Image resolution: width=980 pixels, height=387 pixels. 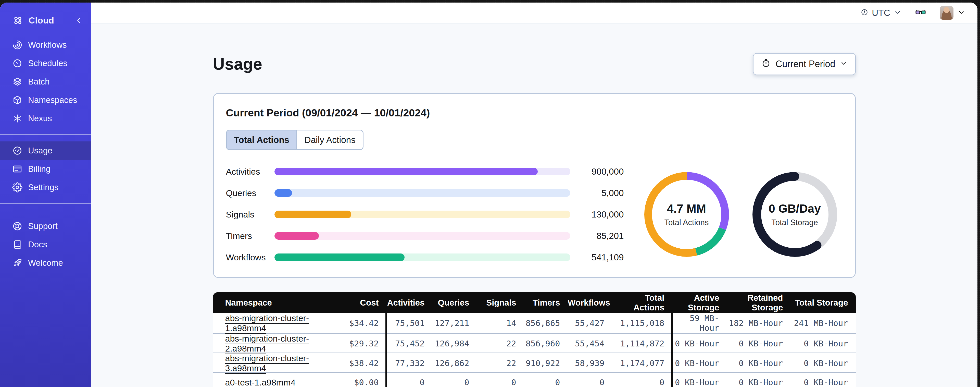 I want to click on column-header-namespace: Namespace, so click(x=277, y=303).